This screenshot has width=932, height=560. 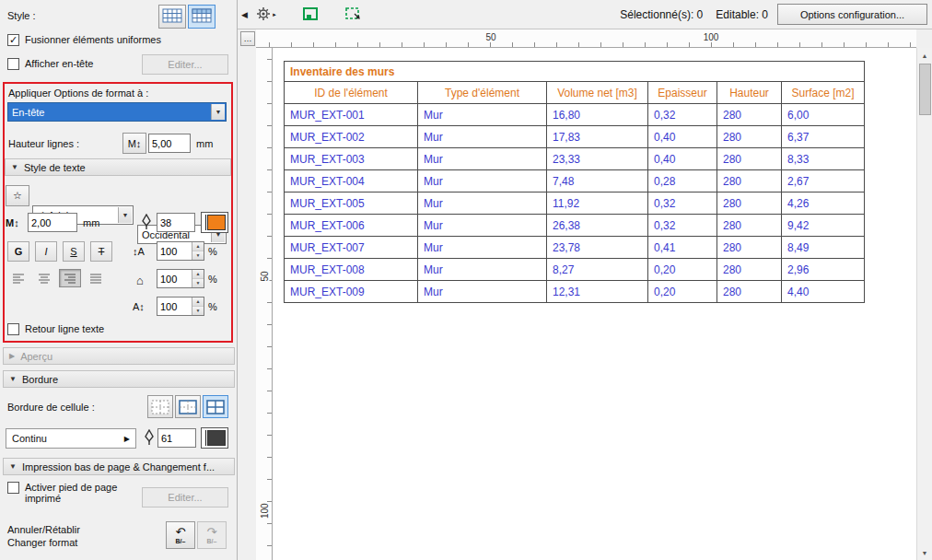 I want to click on table-cell: 2,67, so click(x=823, y=181).